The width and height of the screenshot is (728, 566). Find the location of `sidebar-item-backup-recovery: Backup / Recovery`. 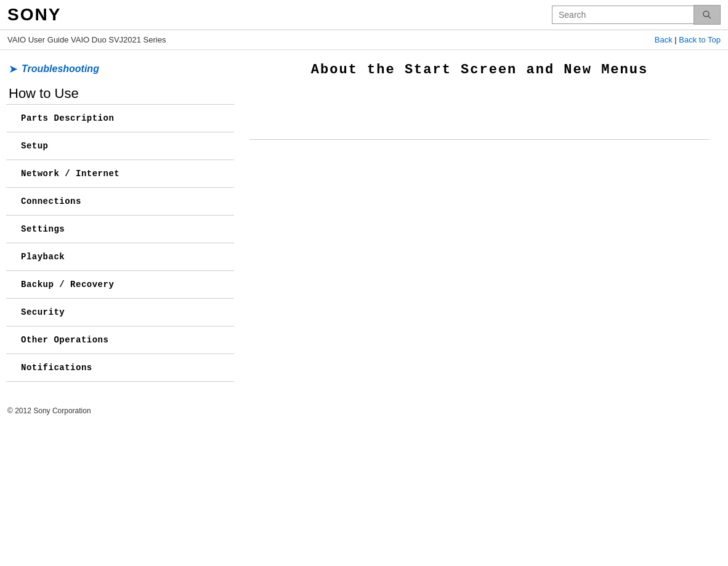

sidebar-item-backup-recovery: Backup / Recovery is located at coordinates (118, 285).